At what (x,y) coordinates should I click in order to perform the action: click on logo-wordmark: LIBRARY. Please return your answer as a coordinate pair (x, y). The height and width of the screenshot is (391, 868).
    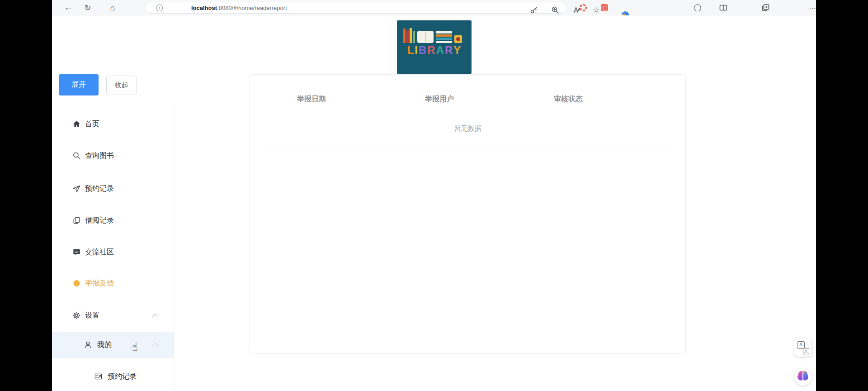
    Looking at the image, I should click on (434, 50).